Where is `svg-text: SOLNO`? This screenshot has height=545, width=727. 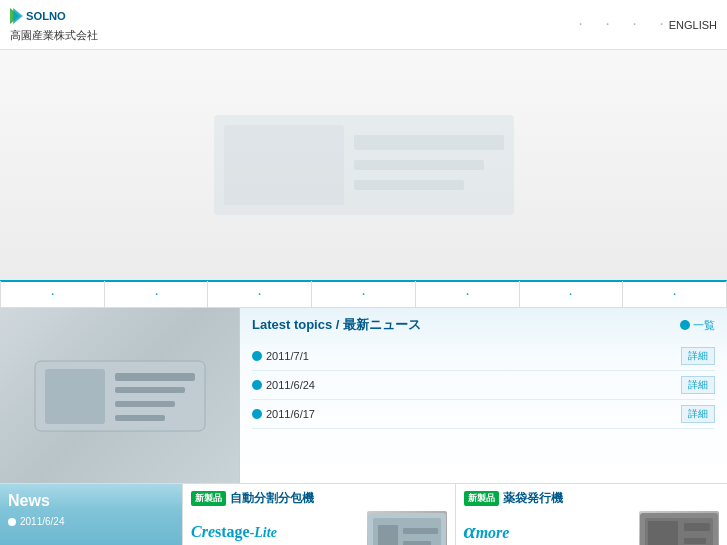 svg-text: SOLNO is located at coordinates (46, 16).